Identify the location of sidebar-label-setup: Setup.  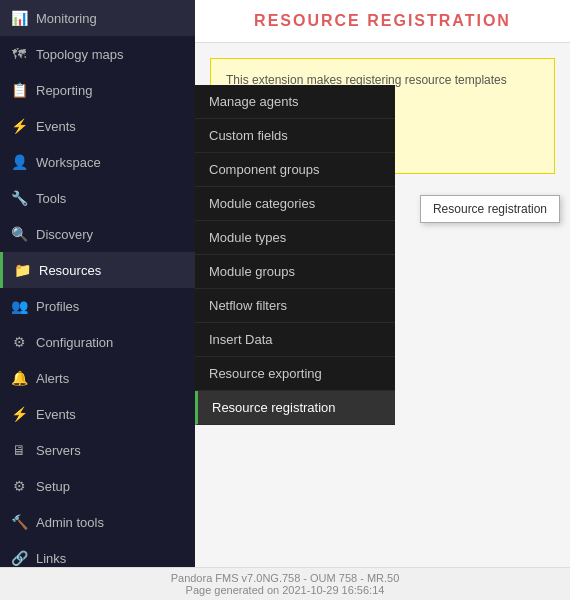
(53, 486).